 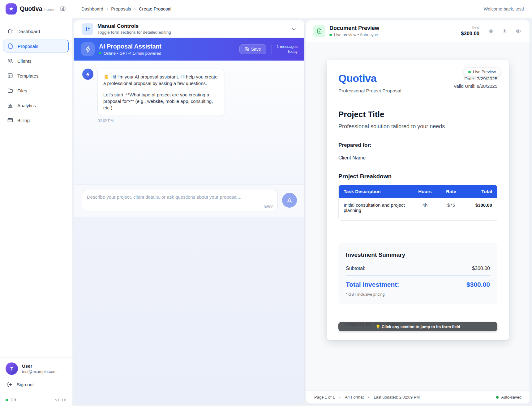 What do you see at coordinates (126, 9) in the screenshot?
I see `breadcrumb: Dashboard › Proposals › Create Proposal` at bounding box center [126, 9].